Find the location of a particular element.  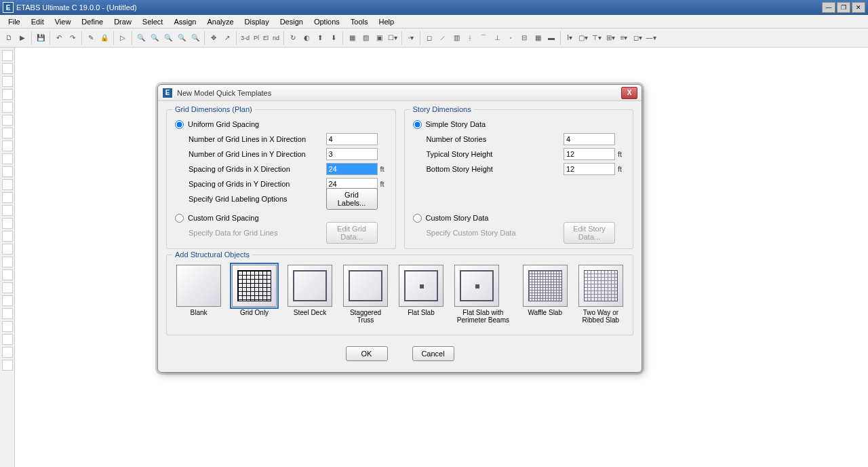

dd3-icon: ⊤▾ is located at coordinates (597, 38).